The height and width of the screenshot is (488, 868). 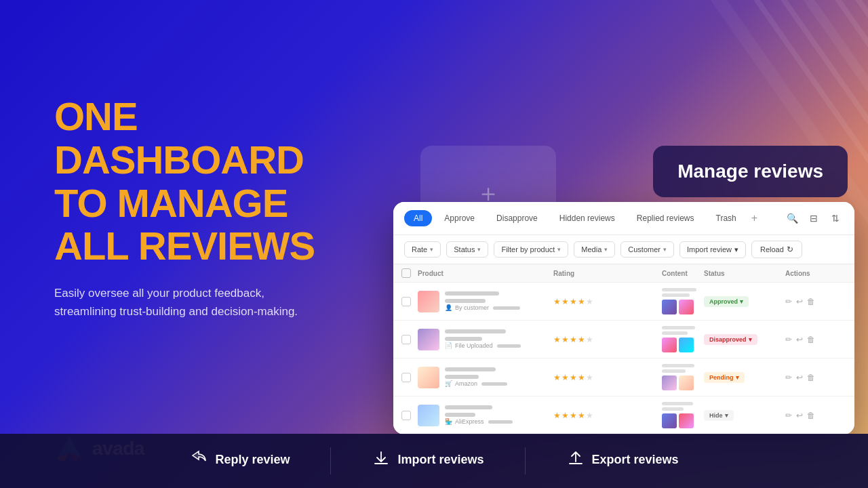 What do you see at coordinates (623, 461) in the screenshot?
I see `export-reviews-action: Export reviews` at bounding box center [623, 461].